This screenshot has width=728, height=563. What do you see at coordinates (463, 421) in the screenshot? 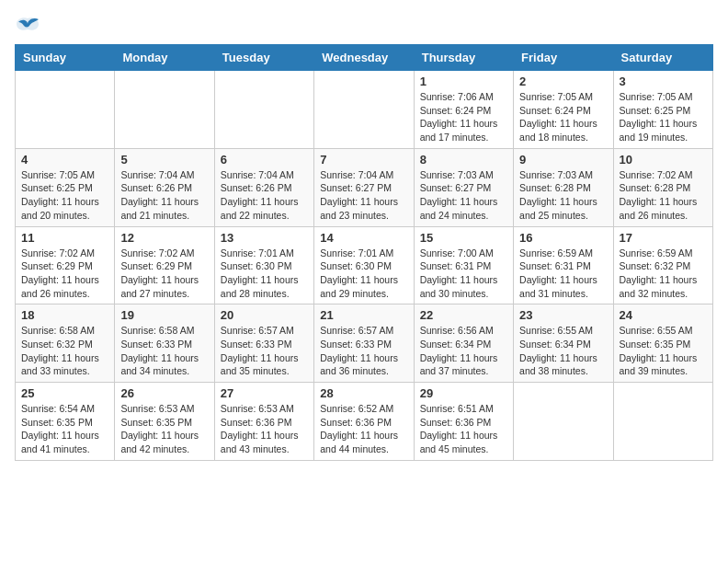
I see `calendar-cell: 29Sunrise: 6:51 AM Sunset: 6:36 PM Dayli…` at bounding box center [463, 421].